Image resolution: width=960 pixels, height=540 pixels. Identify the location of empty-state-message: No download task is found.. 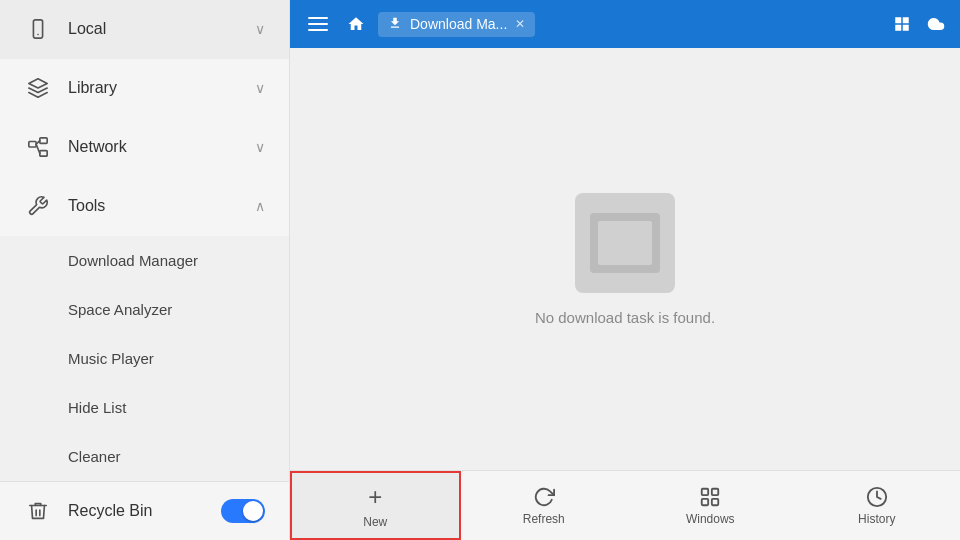
(625, 318).